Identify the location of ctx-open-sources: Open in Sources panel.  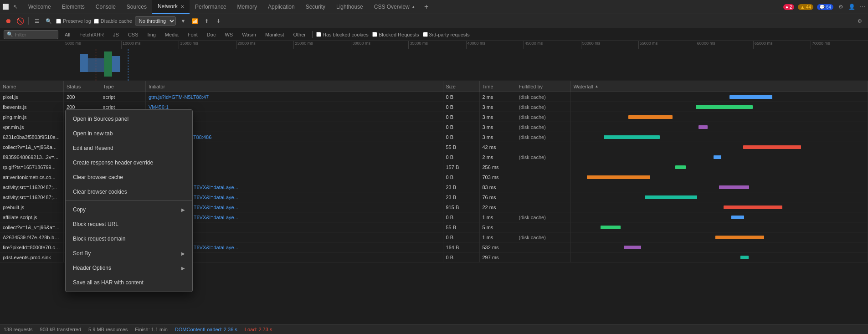
(129, 119).